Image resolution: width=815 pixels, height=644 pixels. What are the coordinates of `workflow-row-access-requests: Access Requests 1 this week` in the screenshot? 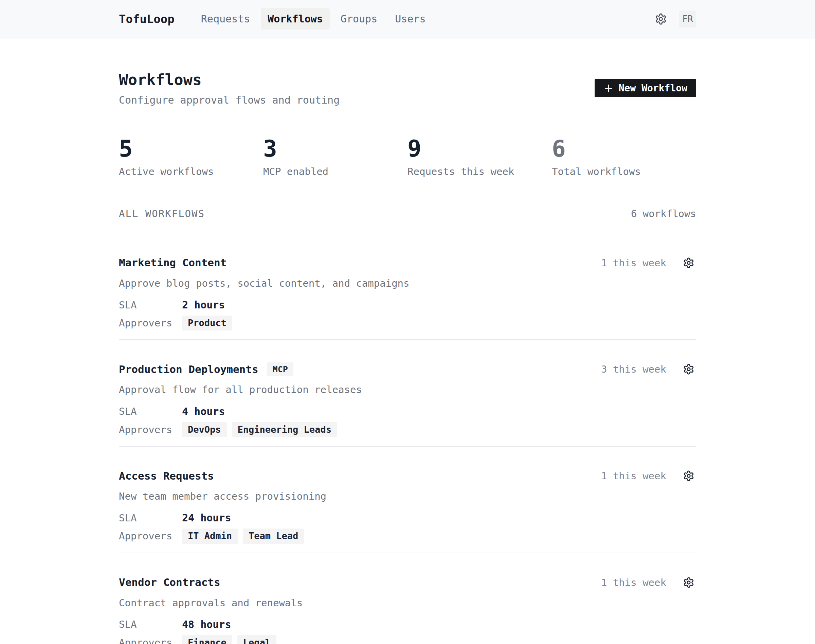 It's located at (408, 500).